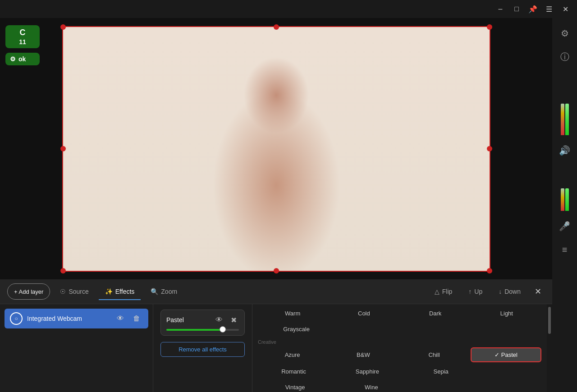 The height and width of the screenshot is (392, 577). Describe the element at coordinates (435, 314) in the screenshot. I see `effect-dark: Dark` at that location.